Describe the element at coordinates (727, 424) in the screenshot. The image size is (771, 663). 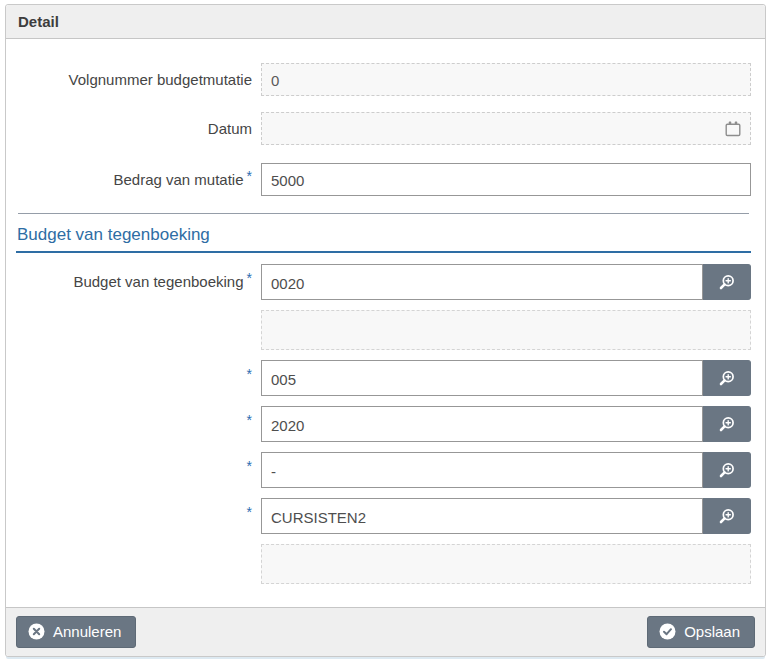
I see `dimension-2-lookup-button` at that location.